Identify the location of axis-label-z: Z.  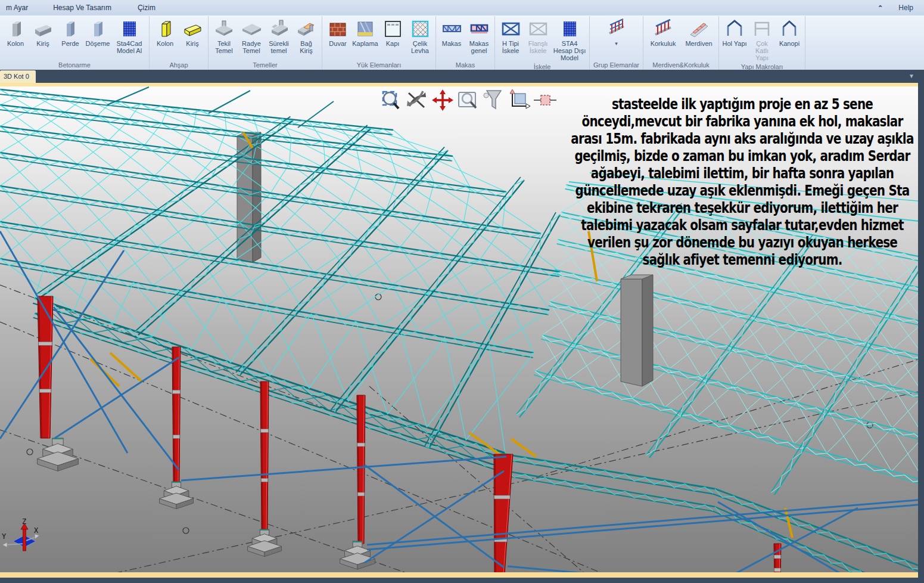
(24, 522).